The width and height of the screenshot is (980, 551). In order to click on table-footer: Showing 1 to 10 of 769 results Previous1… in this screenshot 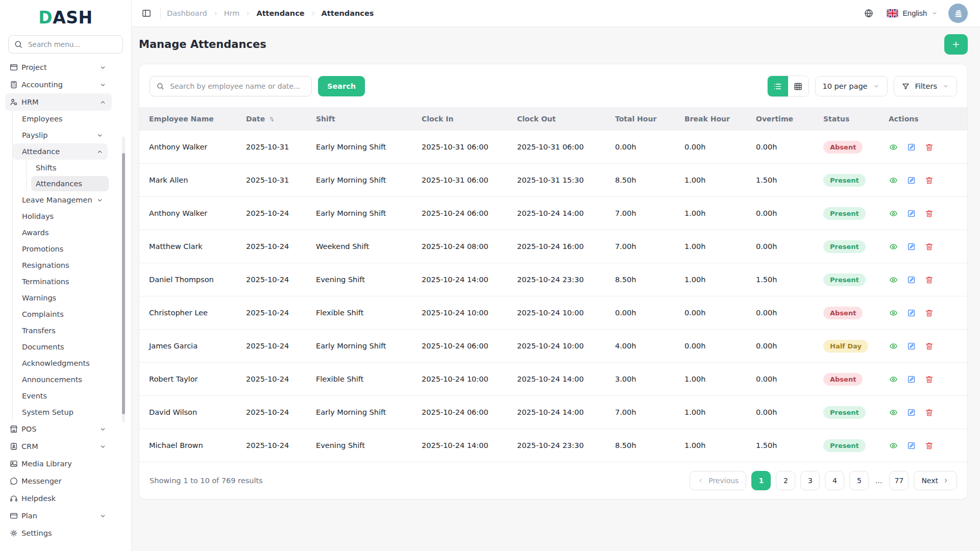, I will do `click(553, 481)`.